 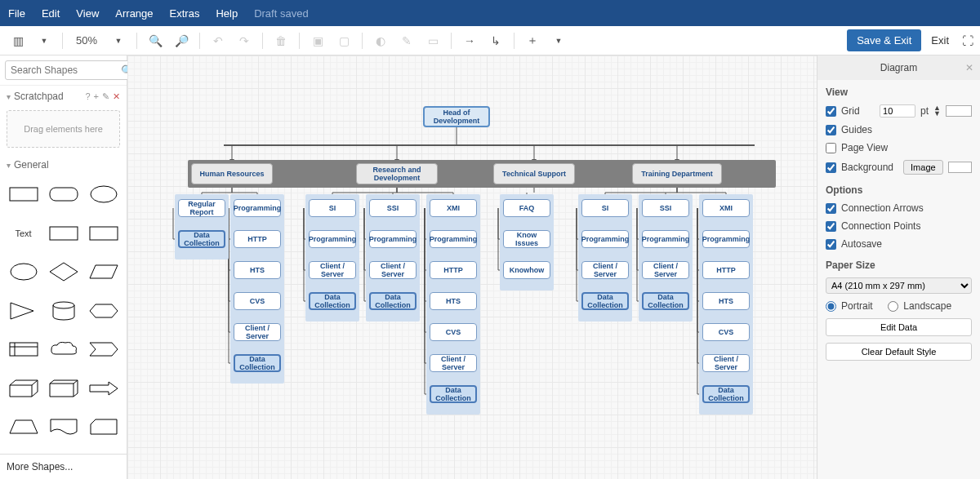 What do you see at coordinates (559, 41) in the screenshot?
I see `add-dropdown-icon: ▼` at bounding box center [559, 41].